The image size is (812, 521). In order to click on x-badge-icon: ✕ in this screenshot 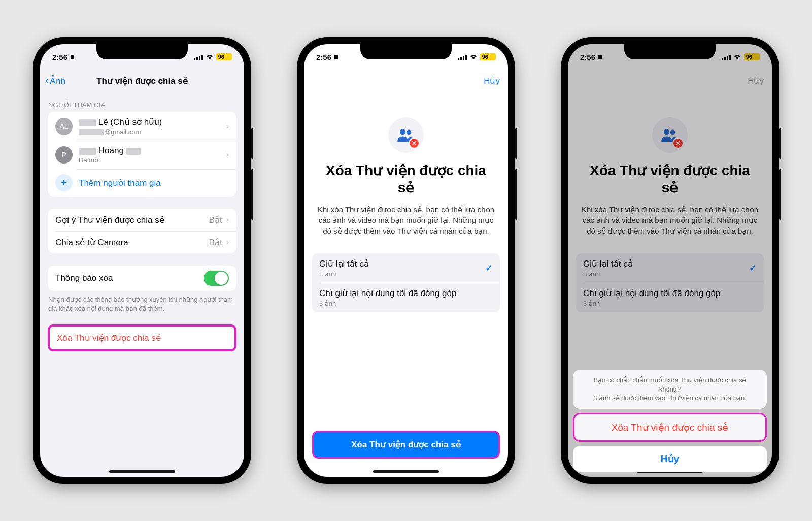, I will do `click(414, 143)`.